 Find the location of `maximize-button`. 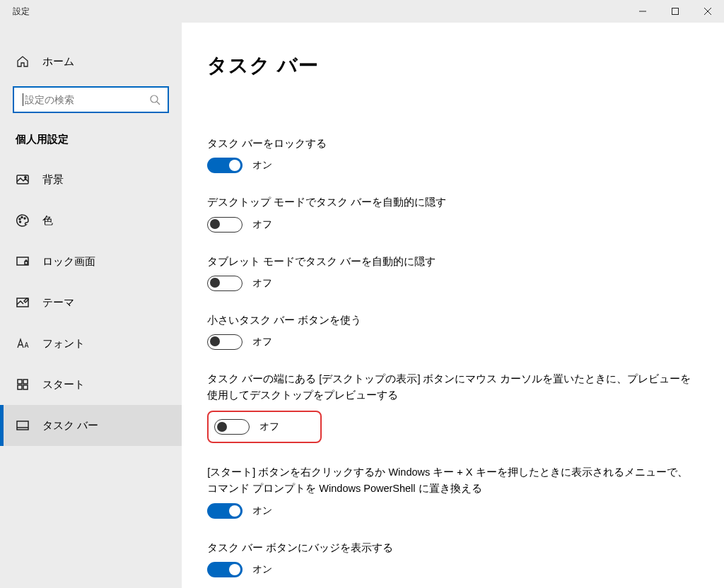

maximize-button is located at coordinates (675, 11).